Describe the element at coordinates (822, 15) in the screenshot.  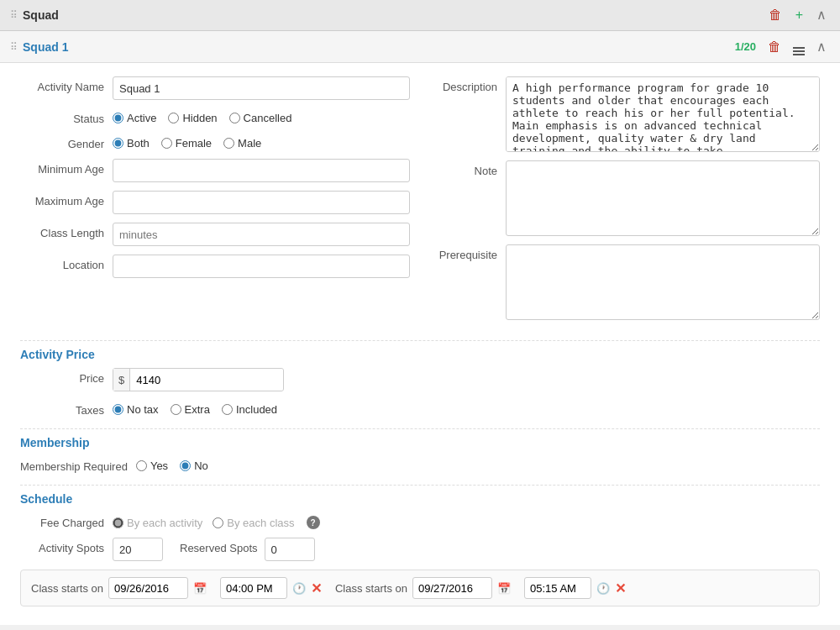
I see `top-collapse-button: ∧` at that location.